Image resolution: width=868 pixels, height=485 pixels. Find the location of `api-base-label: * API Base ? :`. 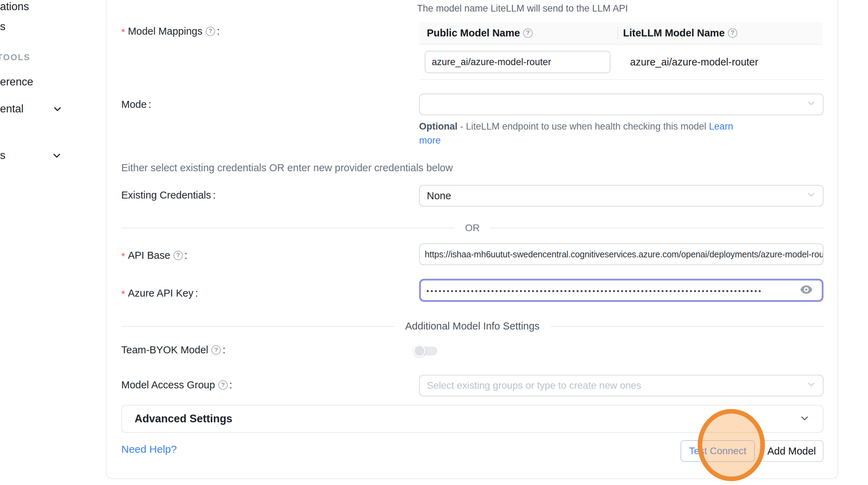

api-base-label: * API Base ? : is located at coordinates (154, 255).